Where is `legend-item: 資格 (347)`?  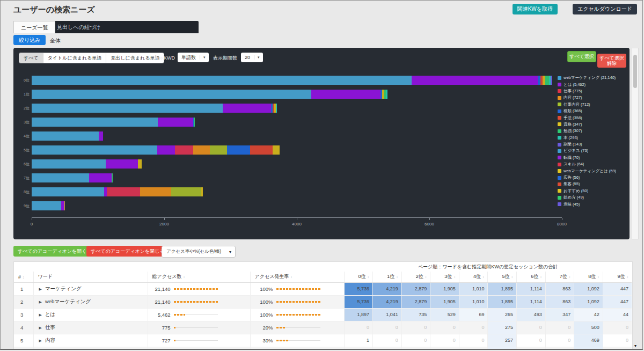 legend-item: 資格 (347) is located at coordinates (592, 125).